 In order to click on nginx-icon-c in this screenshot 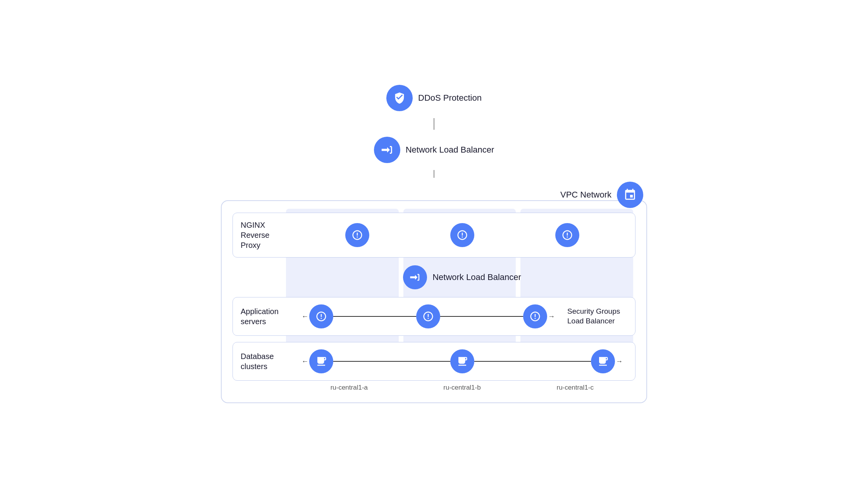, I will do `click(567, 235)`.